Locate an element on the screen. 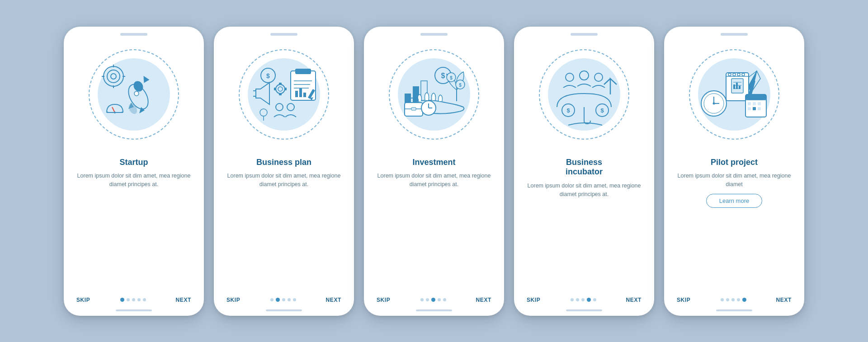 Image resolution: width=868 pixels, height=342 pixels. next-button-2: NEXT is located at coordinates (334, 300).